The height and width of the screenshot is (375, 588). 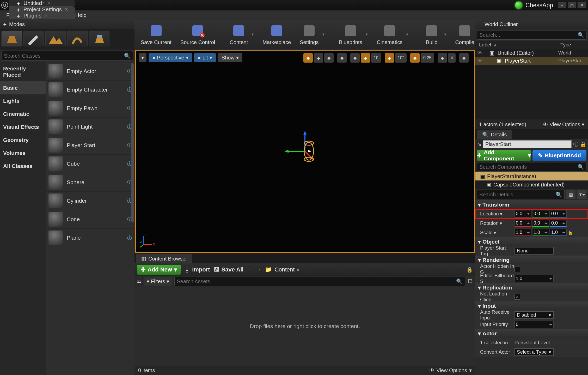 What do you see at coordinates (558, 223) in the screenshot?
I see `rotation-z-input: 0.0◂▸` at bounding box center [558, 223].